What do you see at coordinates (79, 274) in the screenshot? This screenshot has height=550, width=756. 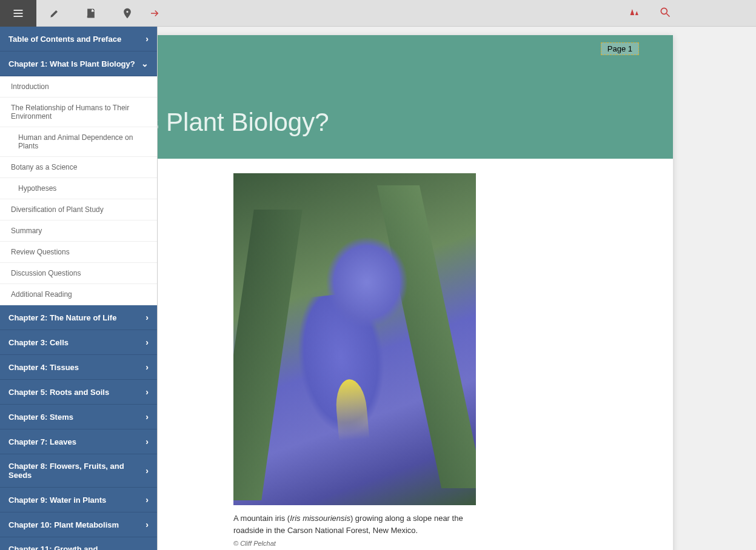 I see `subitem: Discussion Questions` at bounding box center [79, 274].